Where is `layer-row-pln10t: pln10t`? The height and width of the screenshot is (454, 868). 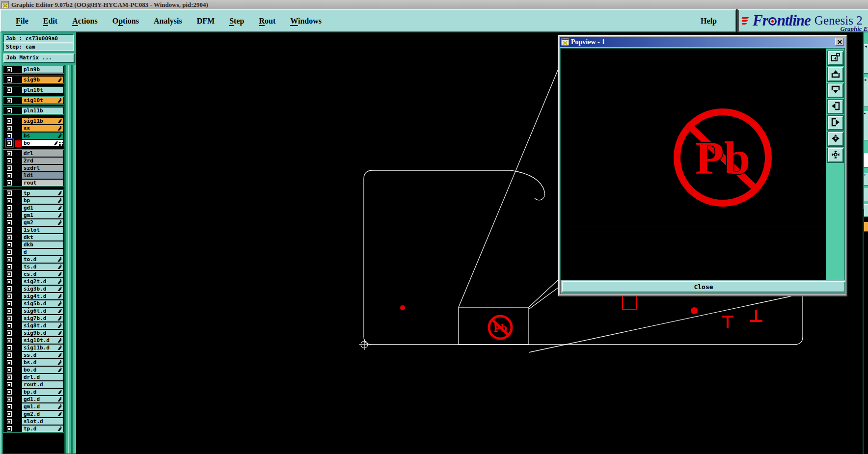
layer-row-pln10t: pln10t is located at coordinates (33, 90).